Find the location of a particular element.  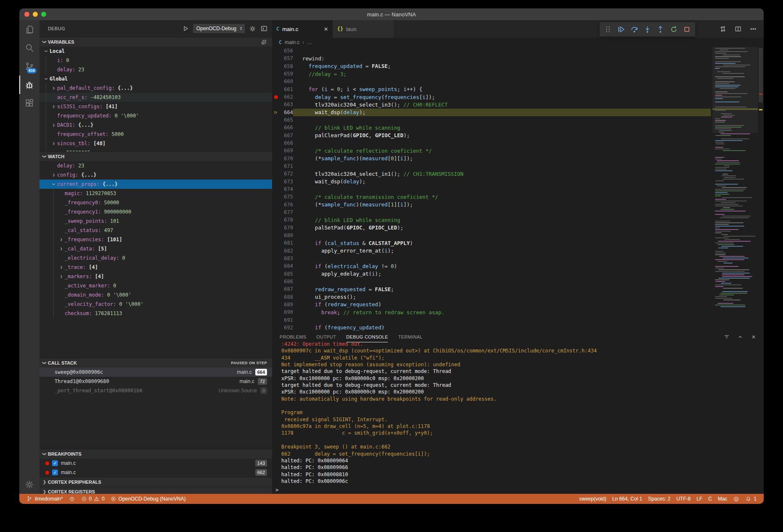

code-line-669: 669 /* calculate reflection coeficient *… is located at coordinates (491, 151).